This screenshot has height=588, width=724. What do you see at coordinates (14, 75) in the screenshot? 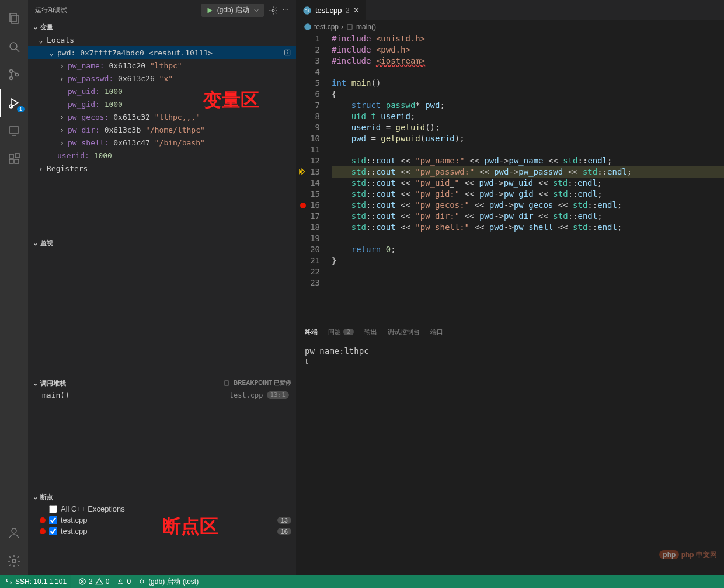
I see `source-control-icon` at bounding box center [14, 75].